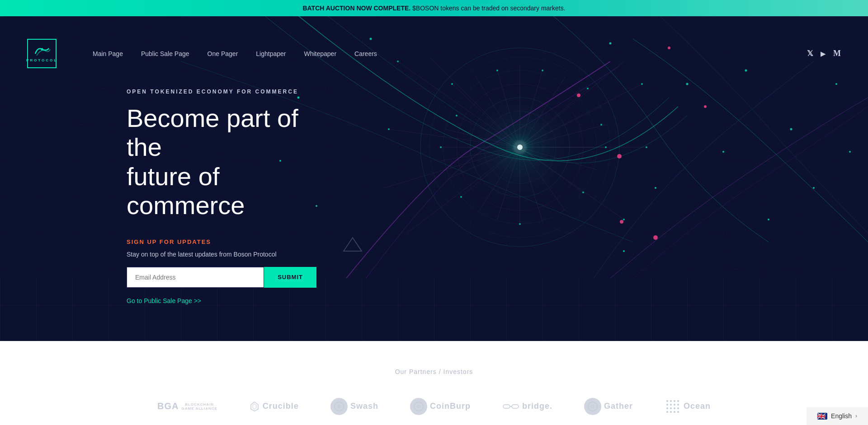 Image resolution: width=868 pixels, height=425 pixels. Describe the element at coordinates (222, 277) in the screenshot. I see `email-form: SUBMIT` at that location.